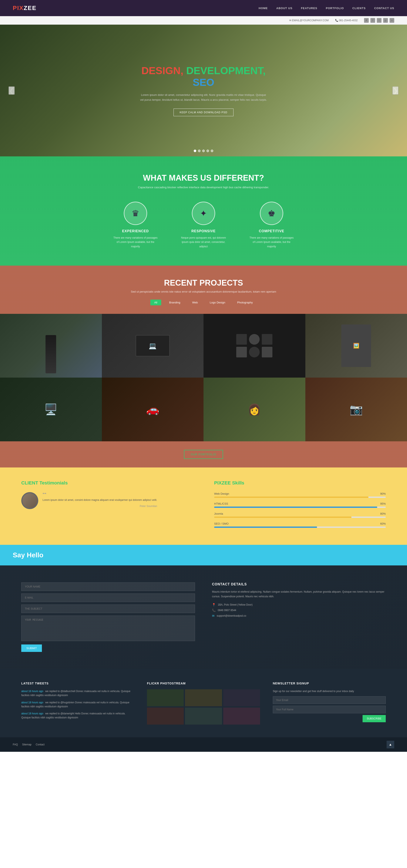 The width and height of the screenshot is (407, 868). What do you see at coordinates (238, 483) in the screenshot?
I see `skills-label-text: Skills` at bounding box center [238, 483].